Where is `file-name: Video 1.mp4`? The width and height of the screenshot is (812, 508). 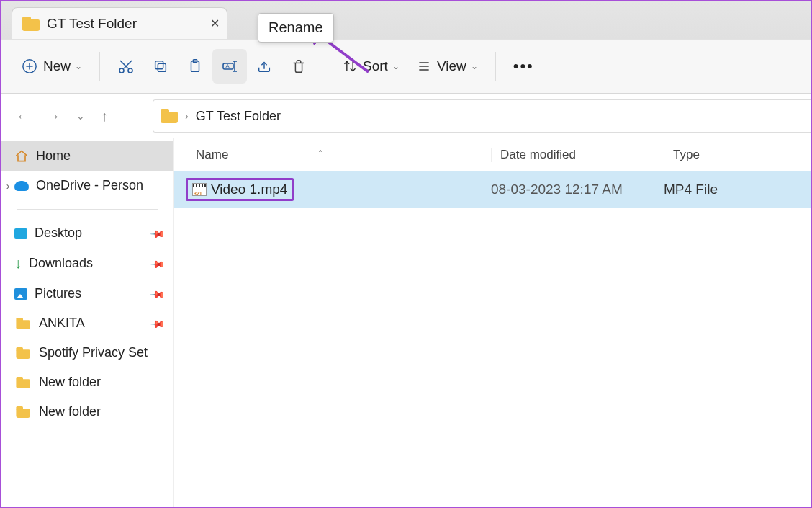
file-name: Video 1.mp4 is located at coordinates (249, 190).